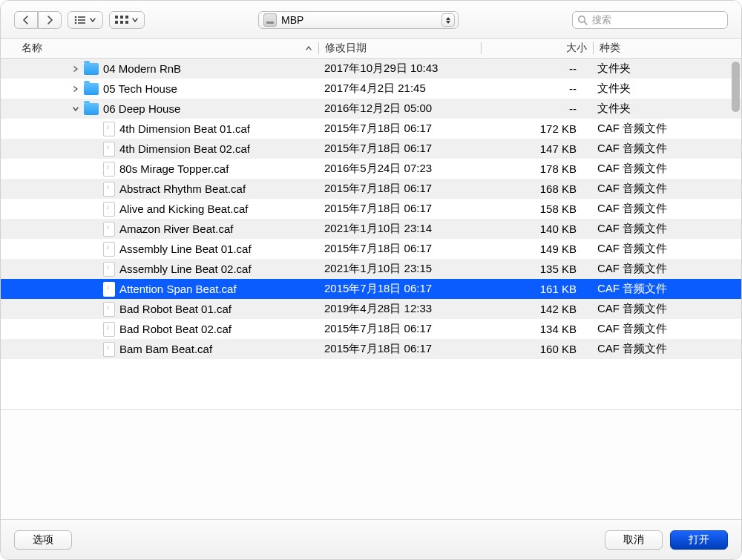  What do you see at coordinates (160, 48) in the screenshot?
I see `column-name: 名称` at bounding box center [160, 48].